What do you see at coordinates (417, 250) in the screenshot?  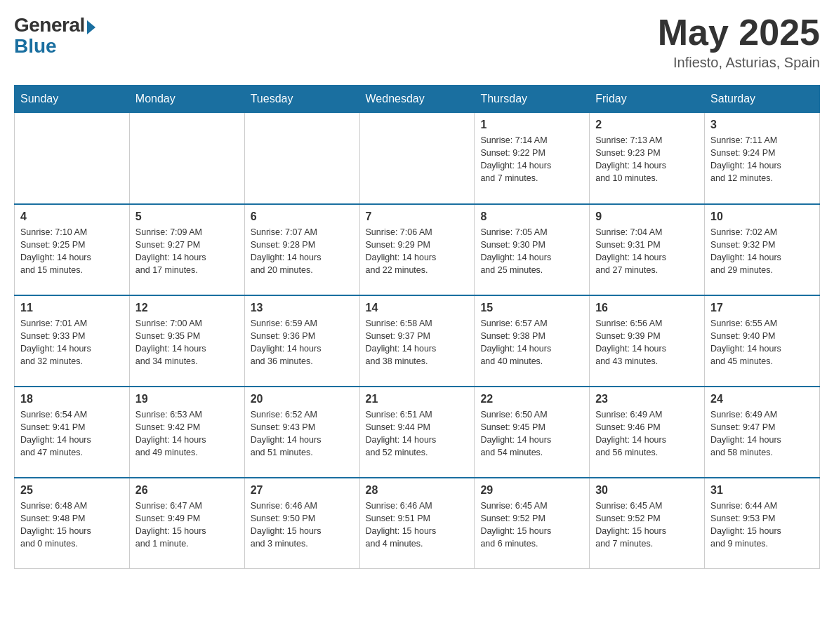 I see `week-row: 4Sunrise: 7:10 AMSunset: 9:25 PMDaylight…` at bounding box center [417, 250].